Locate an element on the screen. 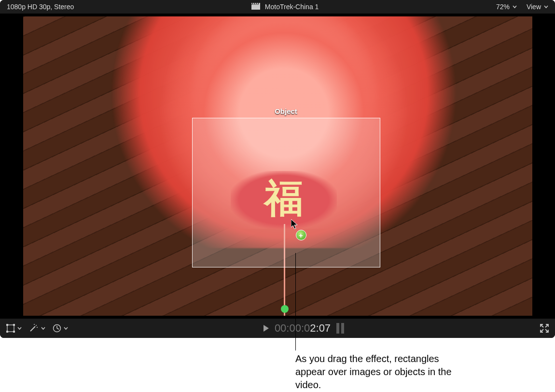 Image resolution: width=555 pixels, height=392 pixels. pause-icon is located at coordinates (340, 328).